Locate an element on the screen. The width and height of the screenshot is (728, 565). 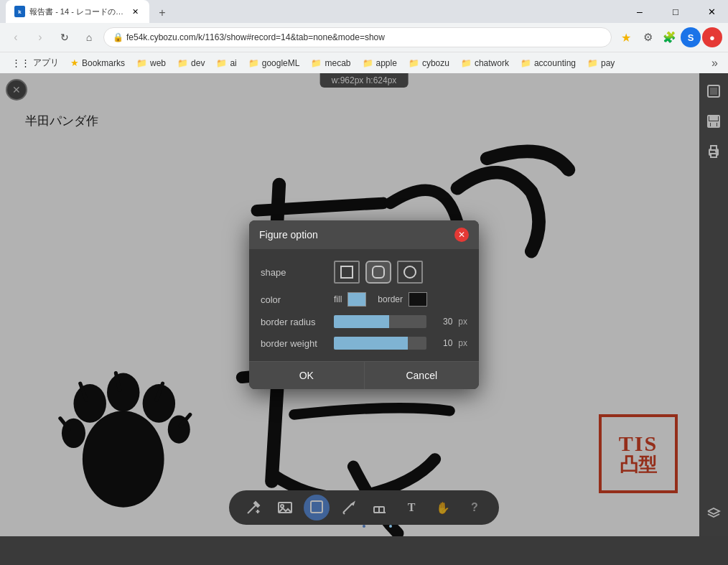
border-weight-slider is located at coordinates (381, 343).